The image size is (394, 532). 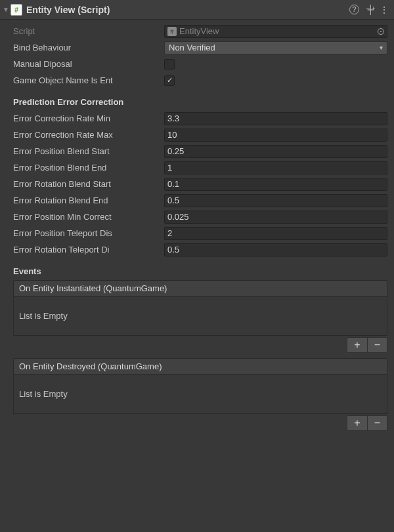 I want to click on manual-disposal-row: Manual Diposal, so click(x=200, y=64).